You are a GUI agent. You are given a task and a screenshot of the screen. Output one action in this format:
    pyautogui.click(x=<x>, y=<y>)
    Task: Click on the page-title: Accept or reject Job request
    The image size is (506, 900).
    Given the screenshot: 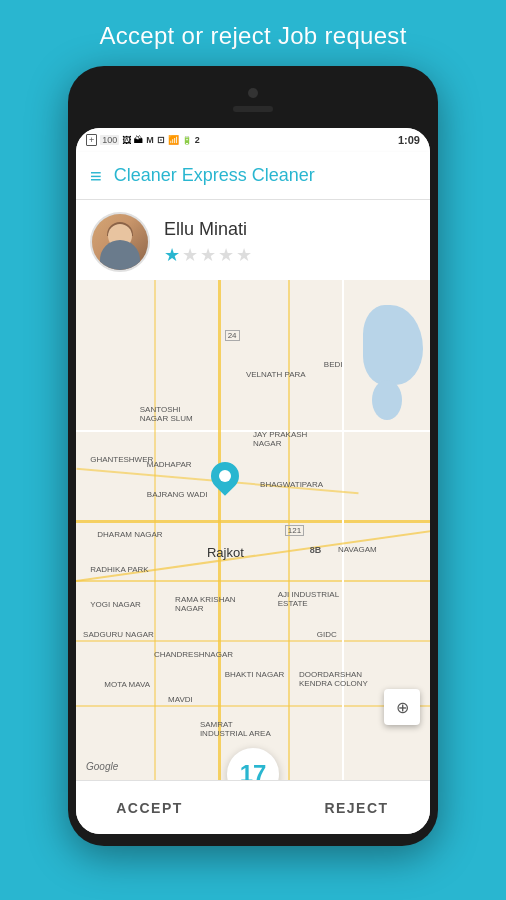 What is the action you would take?
    pyautogui.click(x=252, y=33)
    